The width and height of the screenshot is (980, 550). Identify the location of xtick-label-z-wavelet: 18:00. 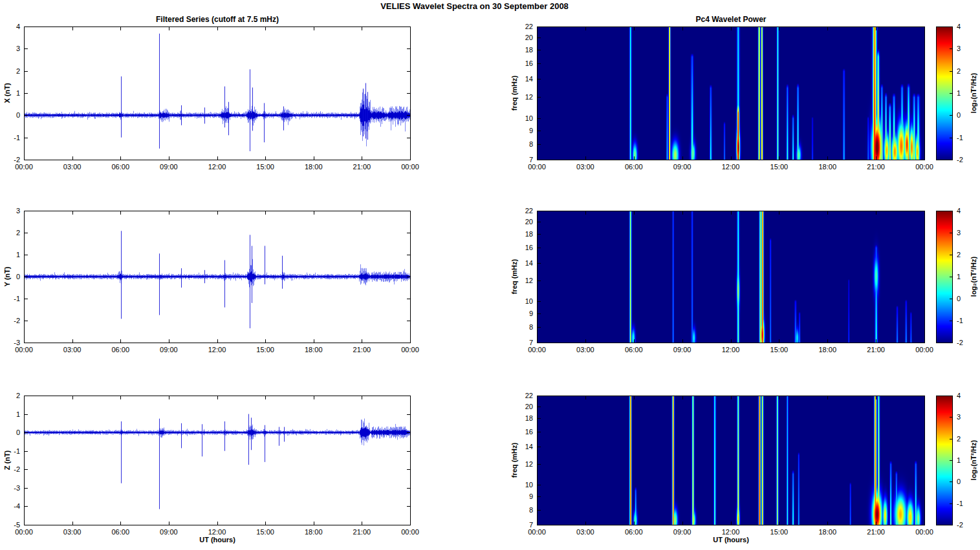
(827, 532).